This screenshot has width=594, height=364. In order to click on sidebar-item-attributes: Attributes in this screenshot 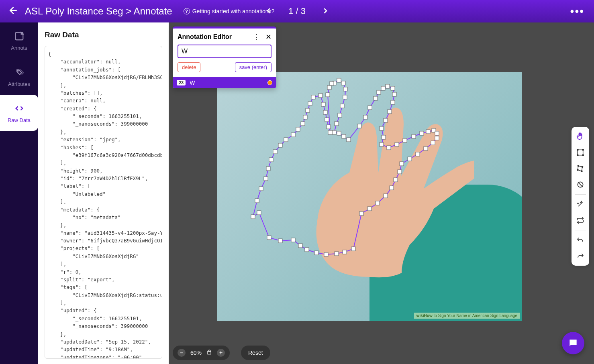, I will do `click(19, 77)`.